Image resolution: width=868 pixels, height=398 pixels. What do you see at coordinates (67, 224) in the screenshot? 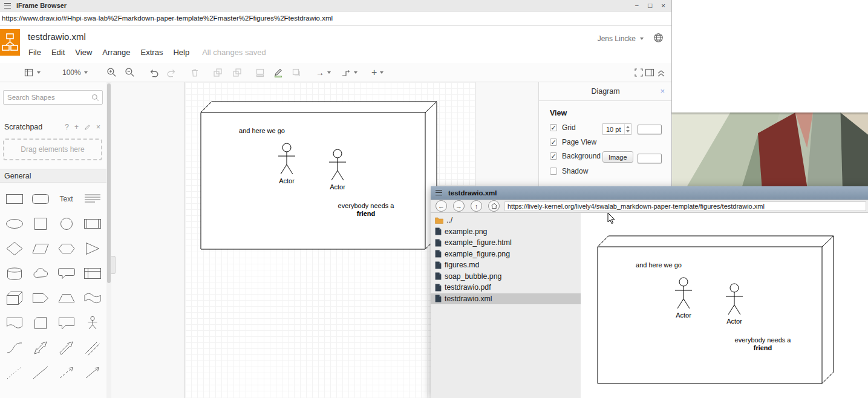
I see `shape-circle` at bounding box center [67, 224].